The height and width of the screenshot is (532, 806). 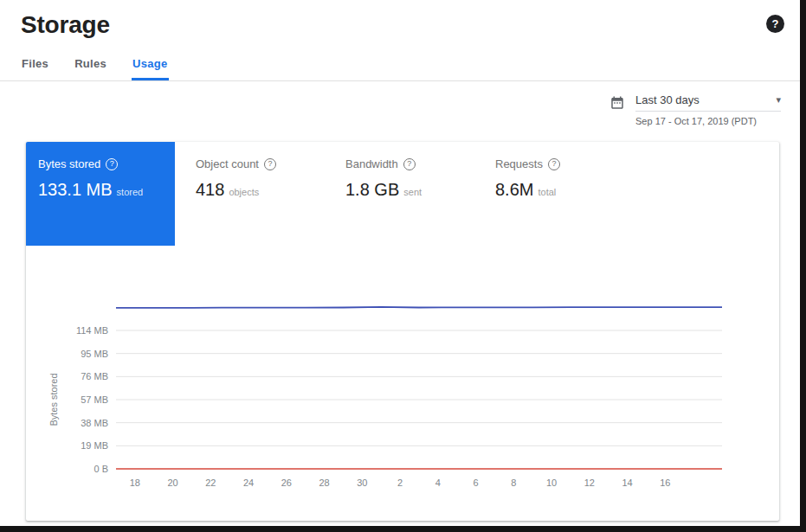 I want to click on metric-value: 8.6M, so click(x=514, y=189).